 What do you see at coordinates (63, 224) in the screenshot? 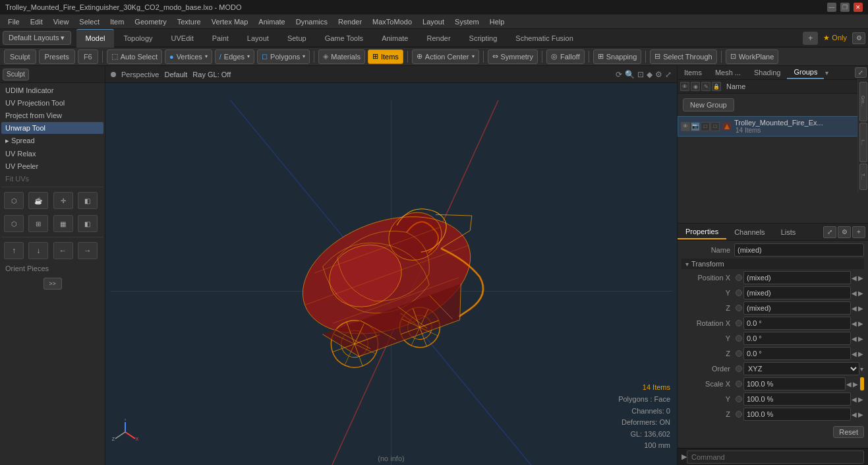
I see `icon-btn-7: ▦` at bounding box center [63, 224].